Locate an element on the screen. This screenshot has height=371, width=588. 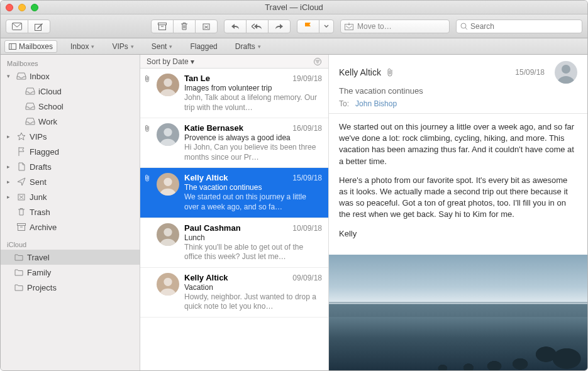
forward-button is located at coordinates (279, 26).